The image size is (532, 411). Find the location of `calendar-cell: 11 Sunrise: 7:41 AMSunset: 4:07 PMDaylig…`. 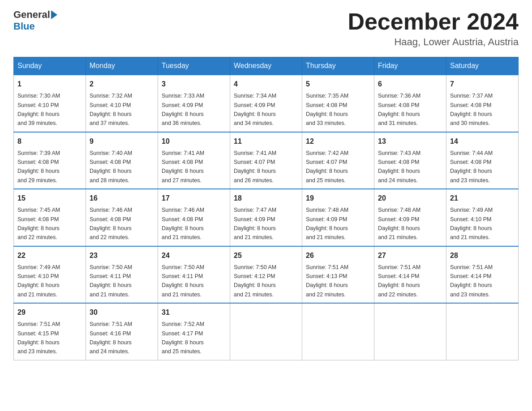

calendar-cell: 11 Sunrise: 7:41 AMSunset: 4:07 PMDaylig… is located at coordinates (266, 161).